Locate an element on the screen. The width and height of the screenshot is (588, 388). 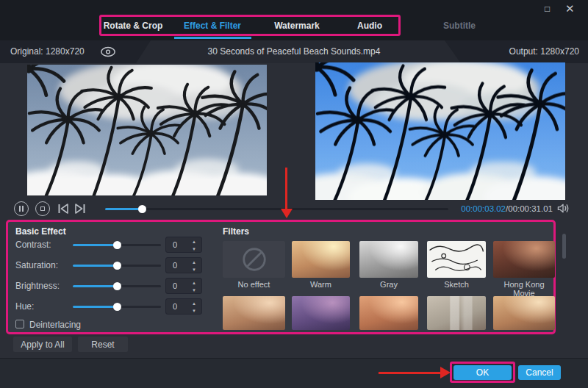
speaker-icon is located at coordinates (563, 209).